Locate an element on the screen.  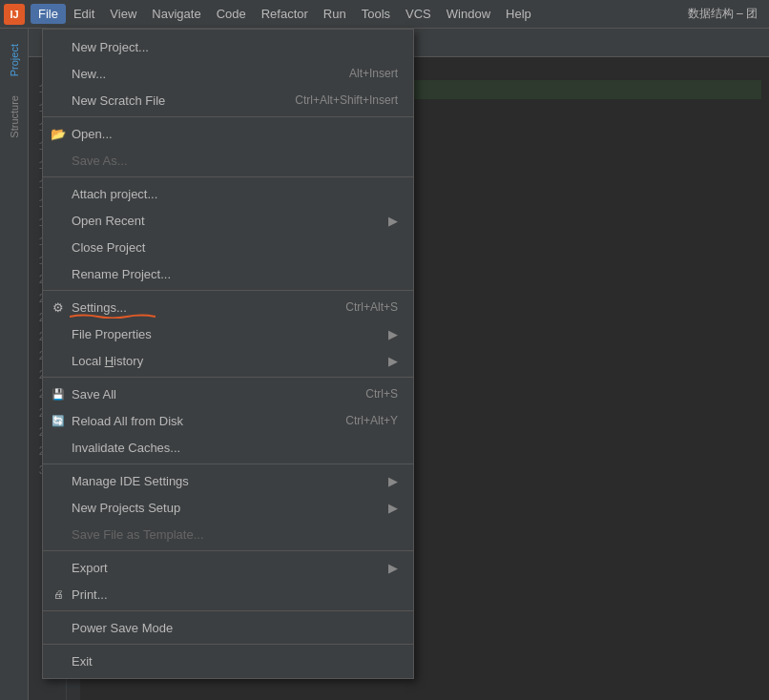
reload-all-icon: 🔄 is located at coordinates (58, 422).